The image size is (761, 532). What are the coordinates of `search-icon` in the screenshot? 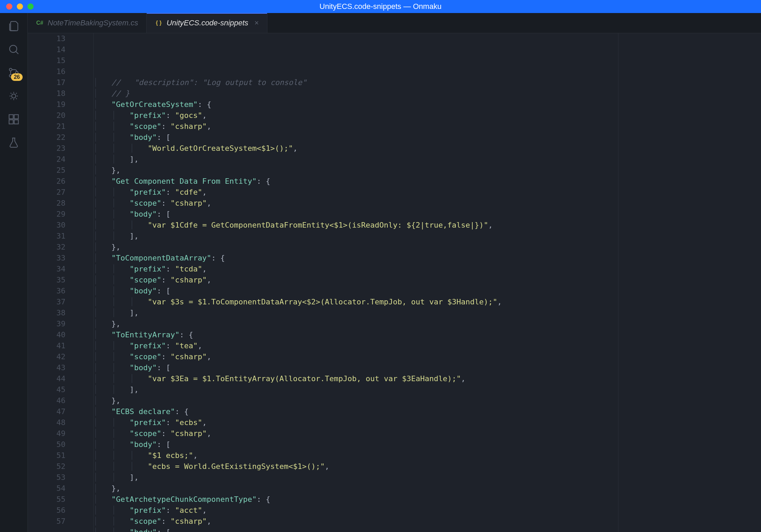 It's located at (14, 49).